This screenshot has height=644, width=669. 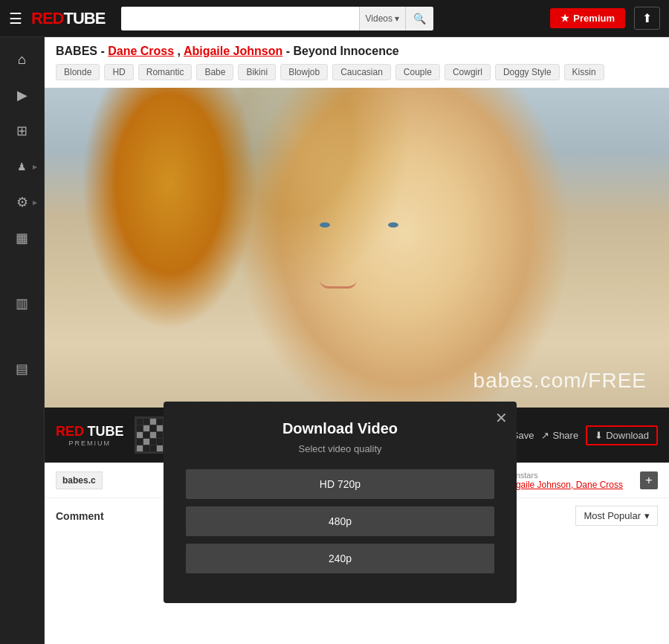 What do you see at coordinates (565, 436) in the screenshot?
I see `share-label: Share` at bounding box center [565, 436].